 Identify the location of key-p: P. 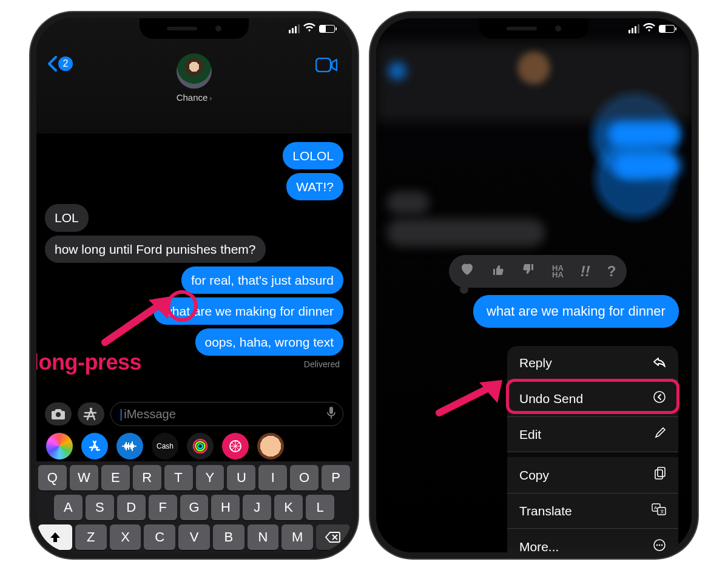
(336, 478).